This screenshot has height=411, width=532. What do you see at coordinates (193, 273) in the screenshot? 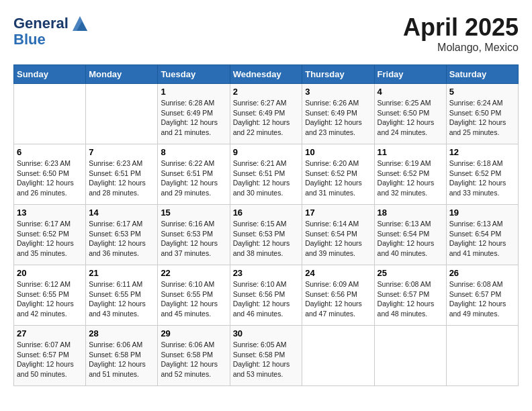
I see `day-number: 22` at bounding box center [193, 273].